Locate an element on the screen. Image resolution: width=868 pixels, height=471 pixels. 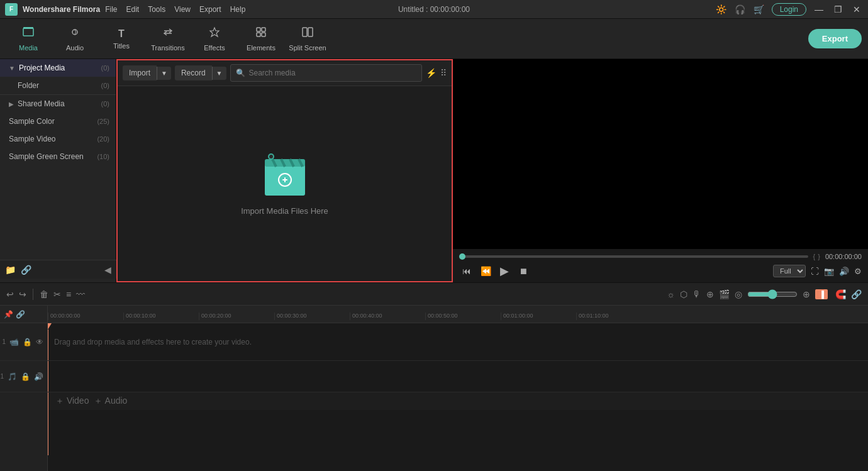
import-dropdown-arrow: ▼ is located at coordinates (164, 73).